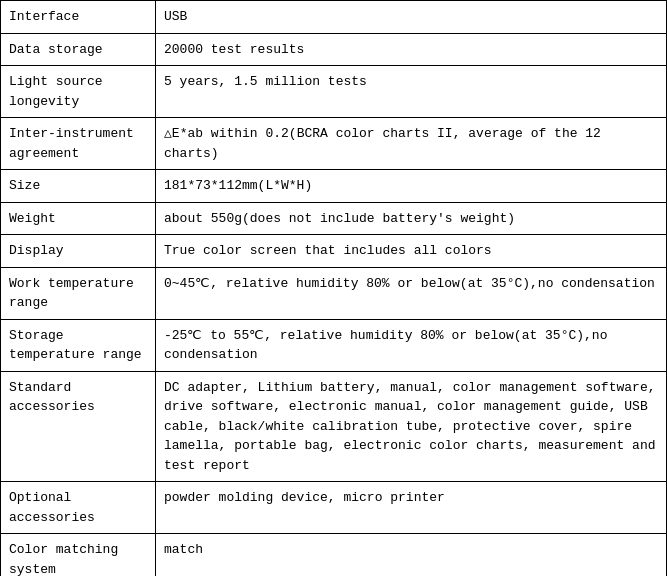 This screenshot has width=667, height=576. What do you see at coordinates (412, 17) in the screenshot?
I see `row-value: USB` at bounding box center [412, 17].